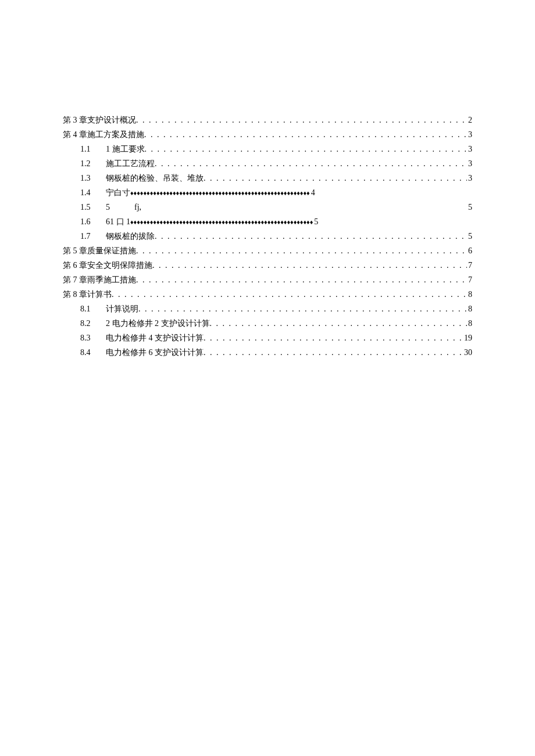 Image resolution: width=535 pixels, height=756 pixels. Describe the element at coordinates (313, 193) in the screenshot. I see `toc-page-number: 4` at that location.